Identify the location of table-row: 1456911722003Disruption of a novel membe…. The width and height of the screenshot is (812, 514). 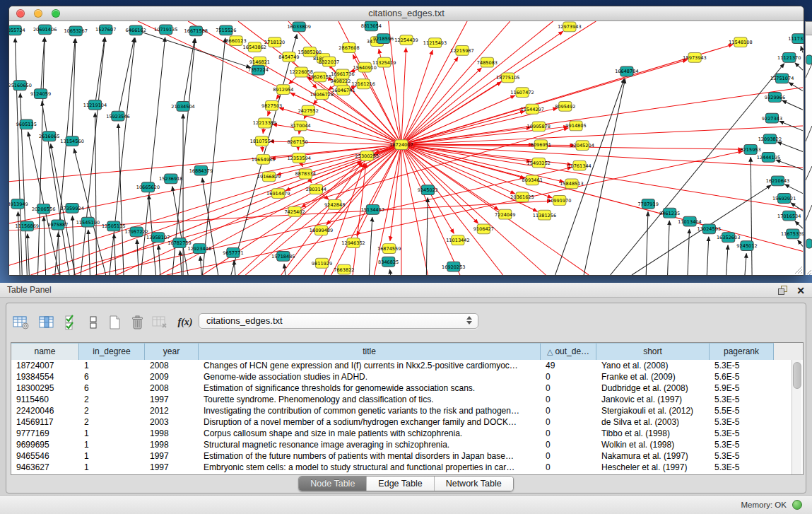
(407, 422).